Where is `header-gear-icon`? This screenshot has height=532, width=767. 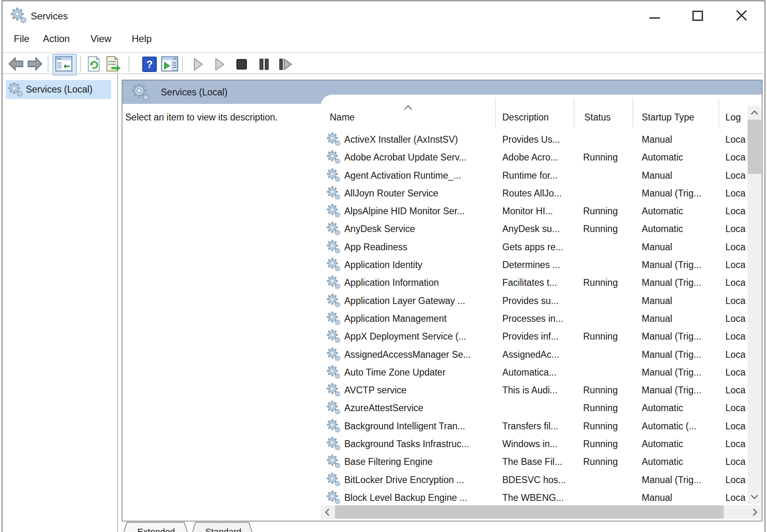 header-gear-icon is located at coordinates (141, 93).